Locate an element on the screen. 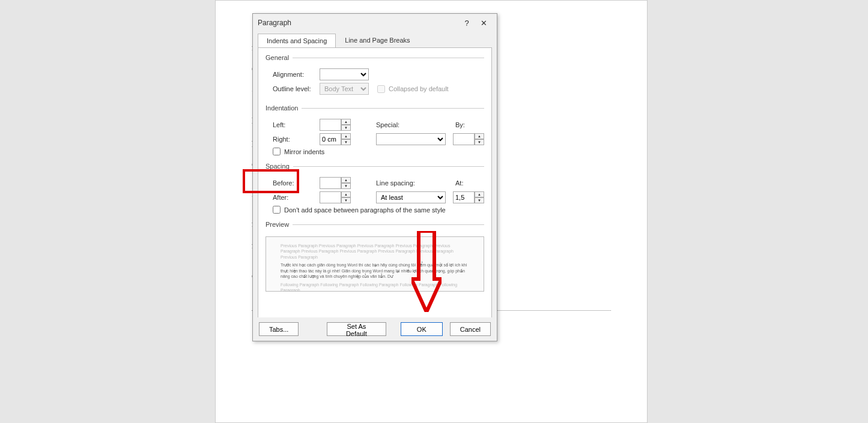  general-legend: General is located at coordinates (279, 58).